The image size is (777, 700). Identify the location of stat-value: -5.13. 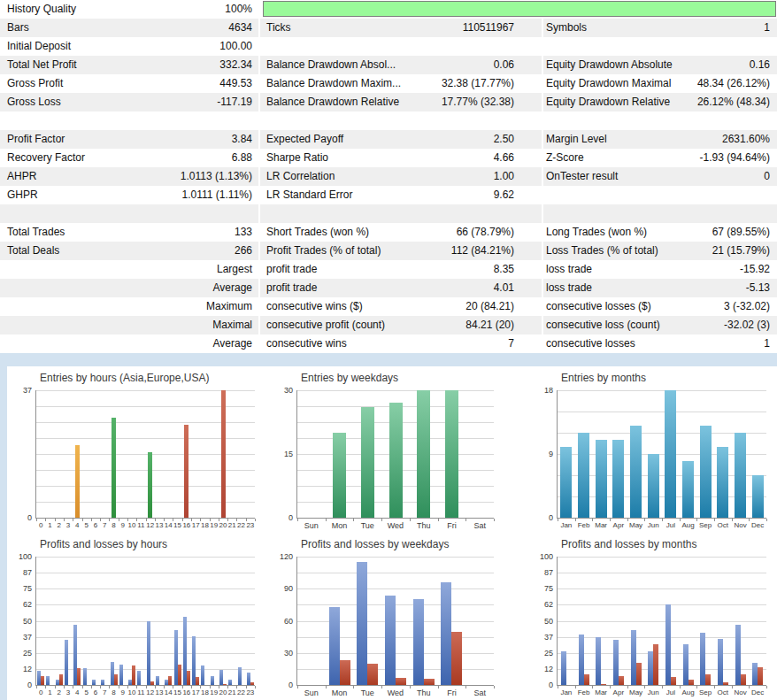
(758, 288).